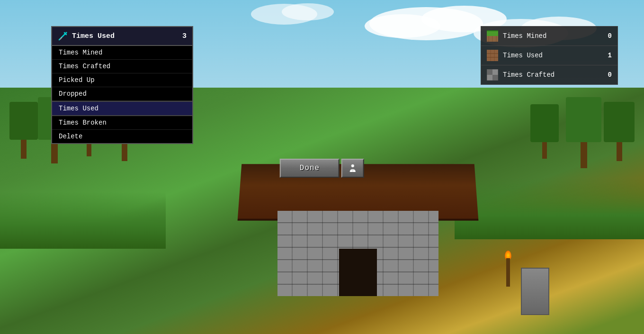  I want to click on person-icon, so click(353, 168).